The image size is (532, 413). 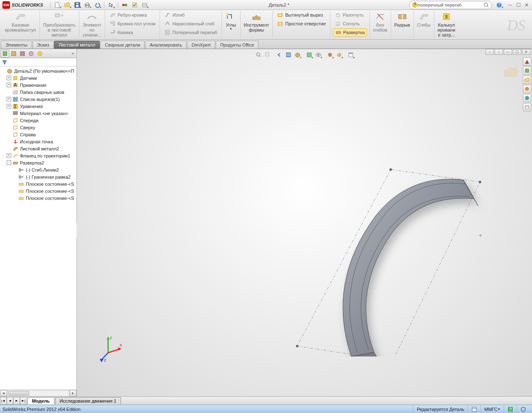 I want to click on doc-window-2: ▫, so click(x=499, y=52).